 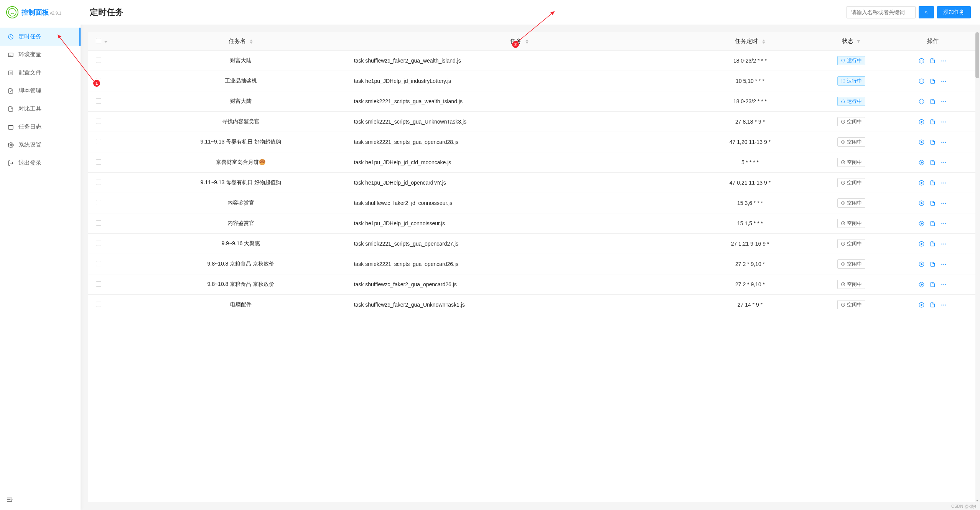 I want to click on sidebar-item-label: 脚本管理, so click(x=30, y=91).